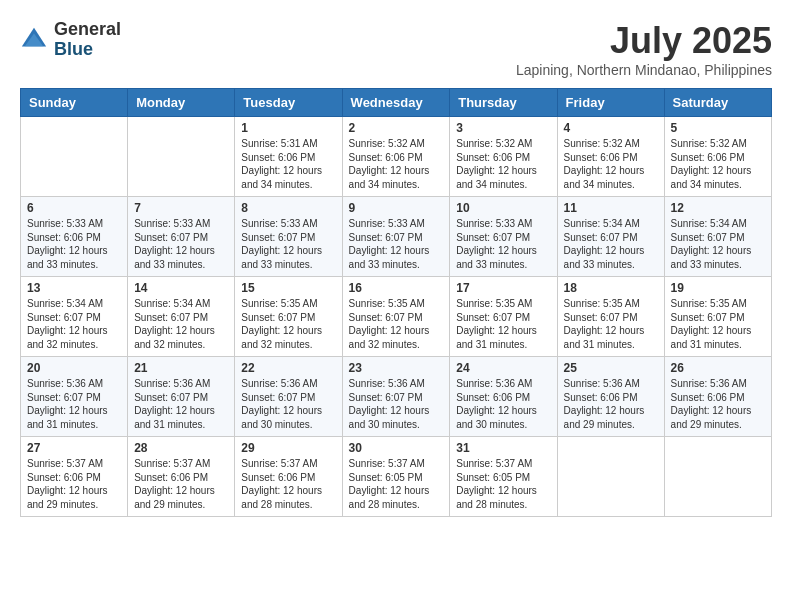  Describe the element at coordinates (396, 103) in the screenshot. I see `weekday-header-row: SundayMondayTuesdayWednesdayThursdayFrid…` at that location.